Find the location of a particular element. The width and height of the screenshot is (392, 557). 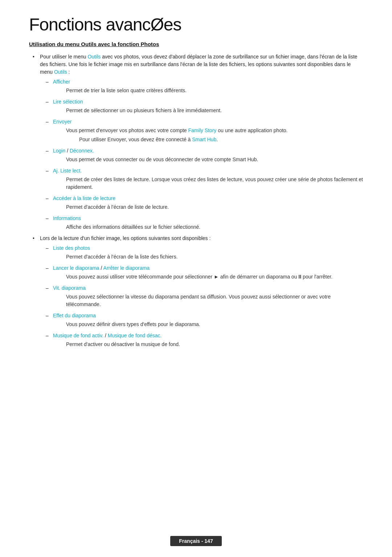

smart-hub-link: Smart Hub is located at coordinates (204, 139).